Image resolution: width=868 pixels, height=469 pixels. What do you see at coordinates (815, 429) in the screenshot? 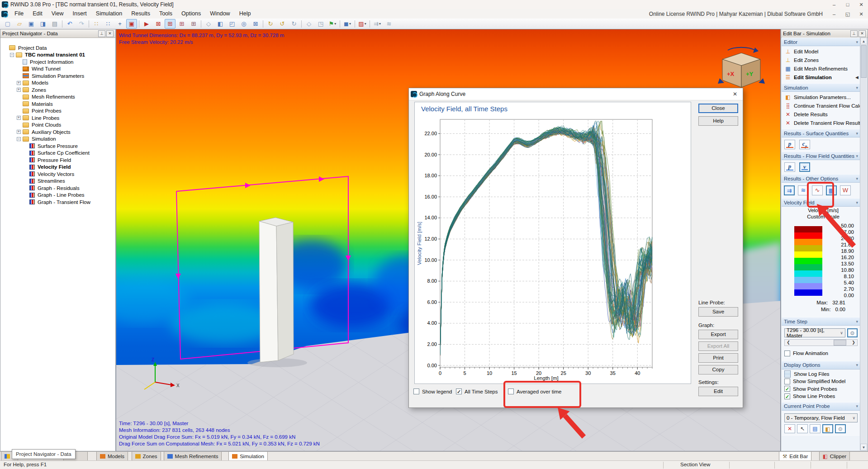
I see `save-probe-button: ▤` at bounding box center [815, 429].